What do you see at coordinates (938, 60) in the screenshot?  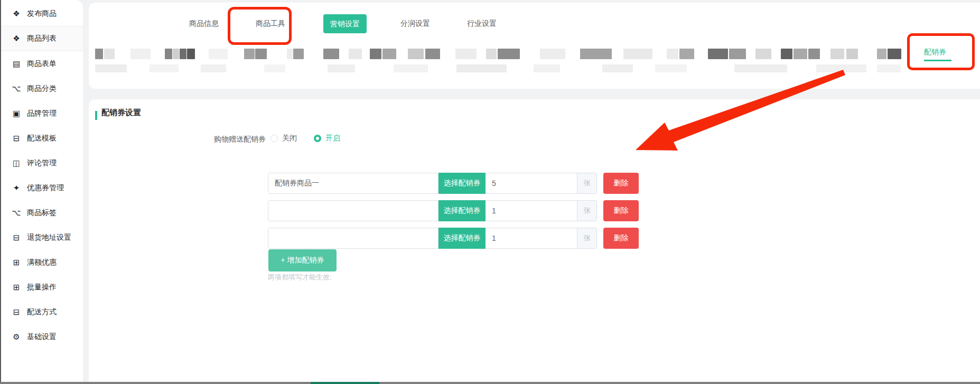 I see `active-tab-underline` at bounding box center [938, 60].